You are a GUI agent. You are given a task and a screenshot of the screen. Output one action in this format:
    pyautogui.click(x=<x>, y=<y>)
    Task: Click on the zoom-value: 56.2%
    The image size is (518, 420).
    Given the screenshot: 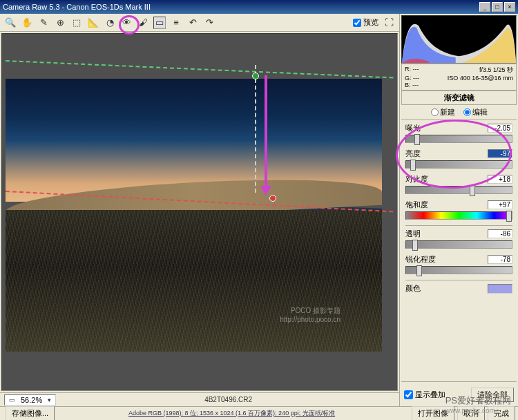 What is the action you would take?
    pyautogui.click(x=32, y=400)
    